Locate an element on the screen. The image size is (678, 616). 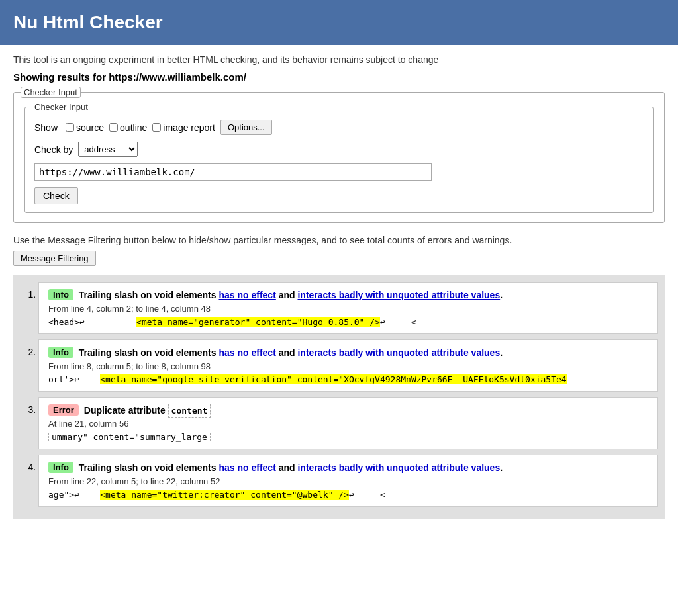
result-location-2: From line 8, column 5; to line 8, column… is located at coordinates (348, 367).